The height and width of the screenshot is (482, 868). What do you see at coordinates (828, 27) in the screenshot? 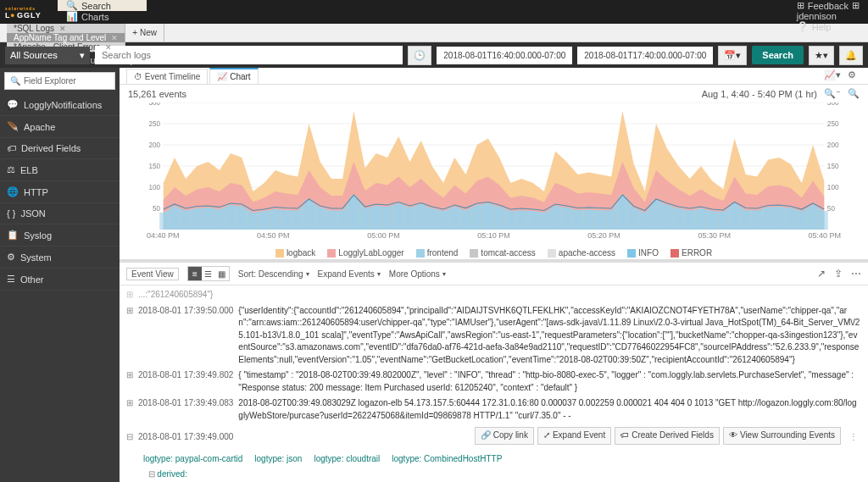
I see `nav-right-help: ❔ Help` at bounding box center [828, 27].